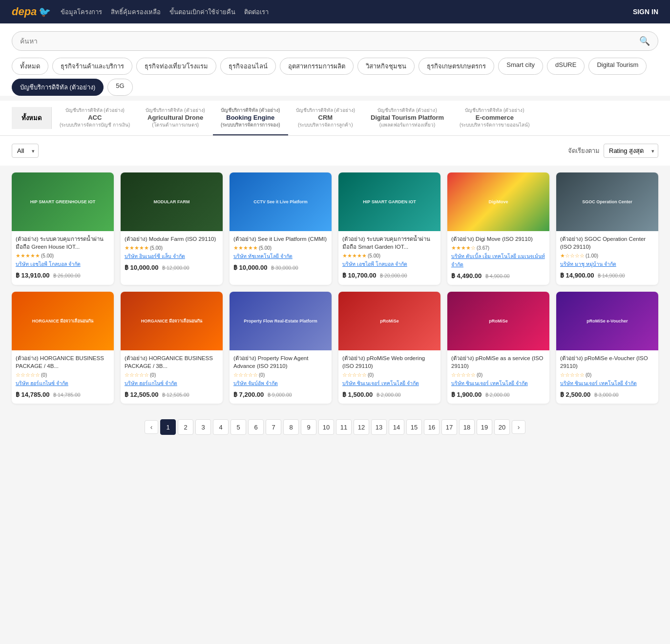 The height and width of the screenshot is (644, 670). Describe the element at coordinates (344, 427) in the screenshot. I see `pagination-page-11: 11` at that location.